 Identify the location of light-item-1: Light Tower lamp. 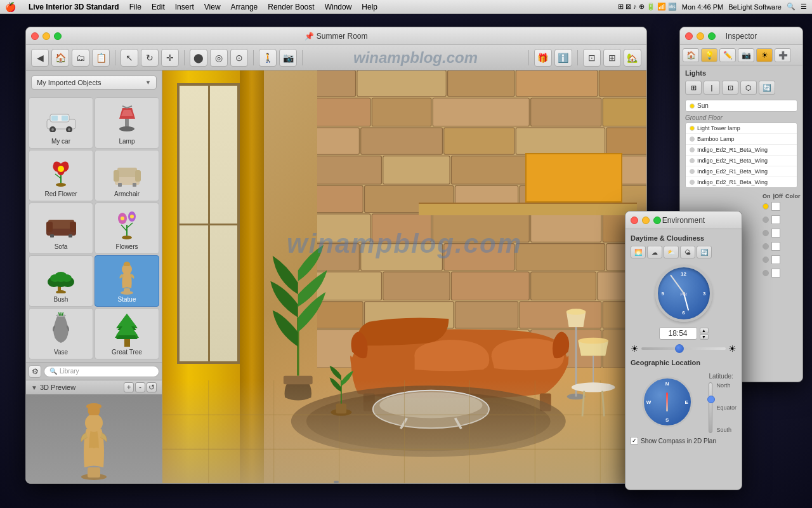
(741, 128).